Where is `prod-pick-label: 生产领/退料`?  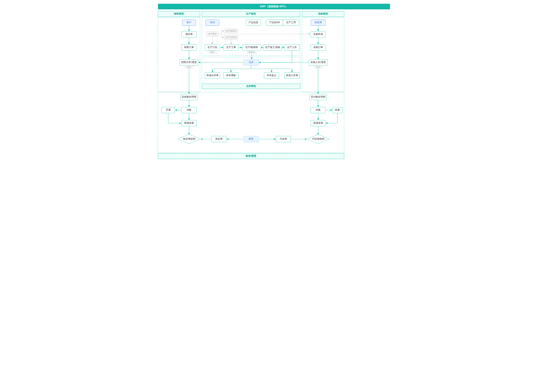 prod-pick-label: 生产领/退料 is located at coordinates (252, 47).